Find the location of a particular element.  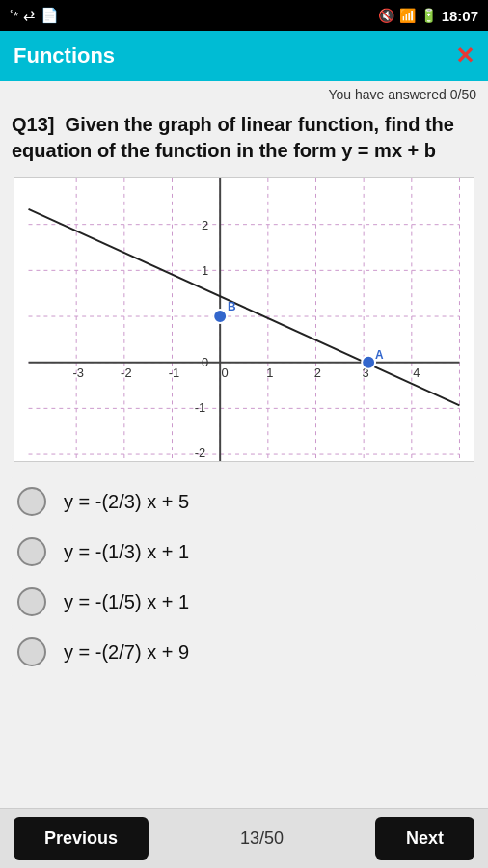

option-a-label: y = -(2/3) x + 5 is located at coordinates (126, 502).